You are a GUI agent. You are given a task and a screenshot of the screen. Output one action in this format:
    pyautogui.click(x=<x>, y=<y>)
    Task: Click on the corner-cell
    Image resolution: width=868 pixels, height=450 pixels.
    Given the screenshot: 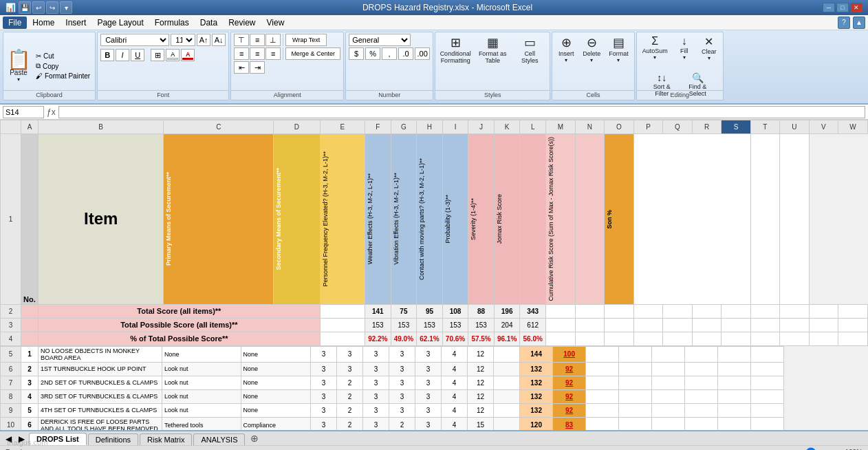 What is the action you would take?
    pyautogui.click(x=11, y=127)
    